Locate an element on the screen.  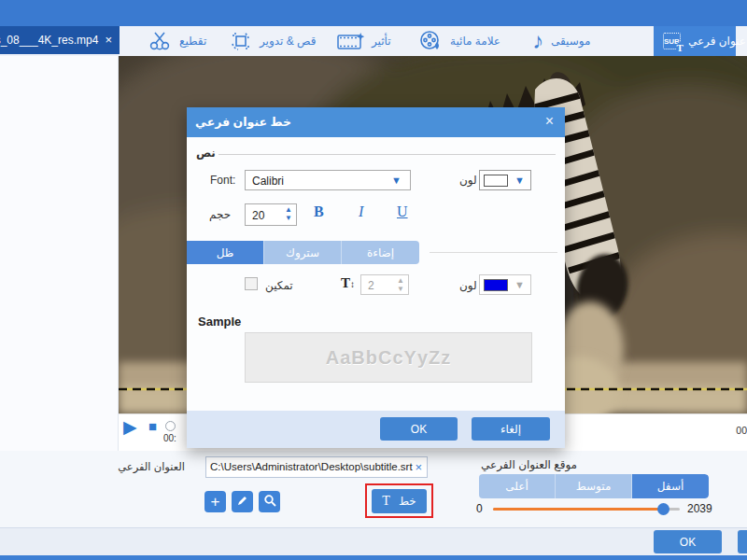
filmstrip-star-icon is located at coordinates (350, 41).